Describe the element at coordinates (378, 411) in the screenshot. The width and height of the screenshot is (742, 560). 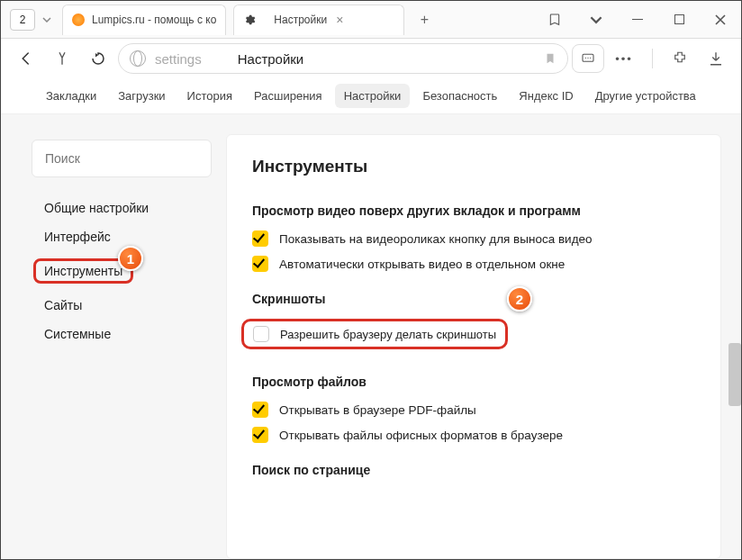
I see `option-label: Открывать в браузере PDF-файлы` at that location.